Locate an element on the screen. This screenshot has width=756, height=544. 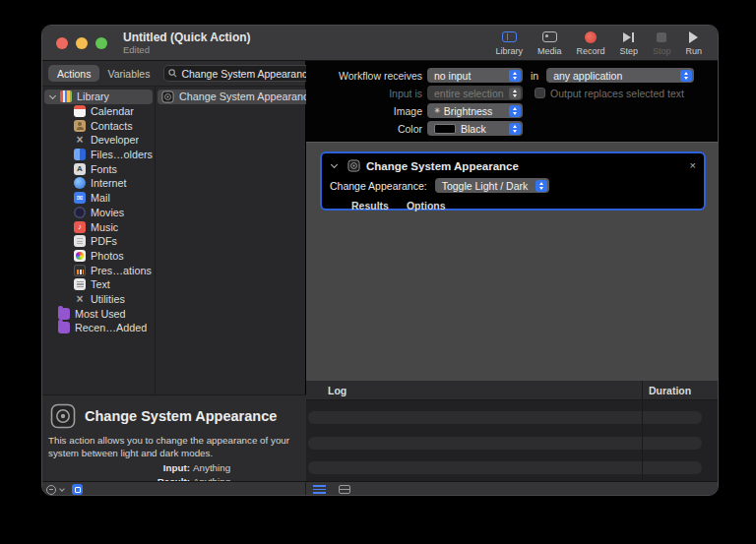
action-block-change-system-appearance: Change System Appearance × Change Appear… is located at coordinates (513, 181).